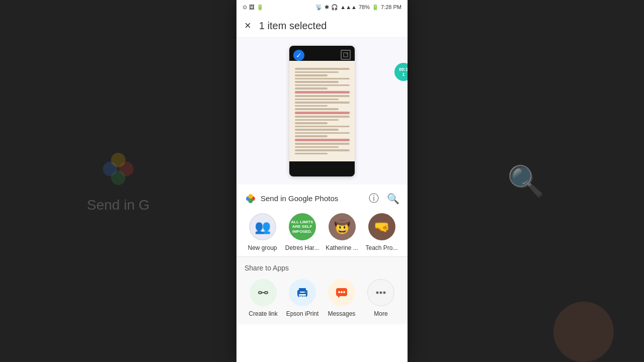  I want to click on create-link-icon, so click(263, 293).